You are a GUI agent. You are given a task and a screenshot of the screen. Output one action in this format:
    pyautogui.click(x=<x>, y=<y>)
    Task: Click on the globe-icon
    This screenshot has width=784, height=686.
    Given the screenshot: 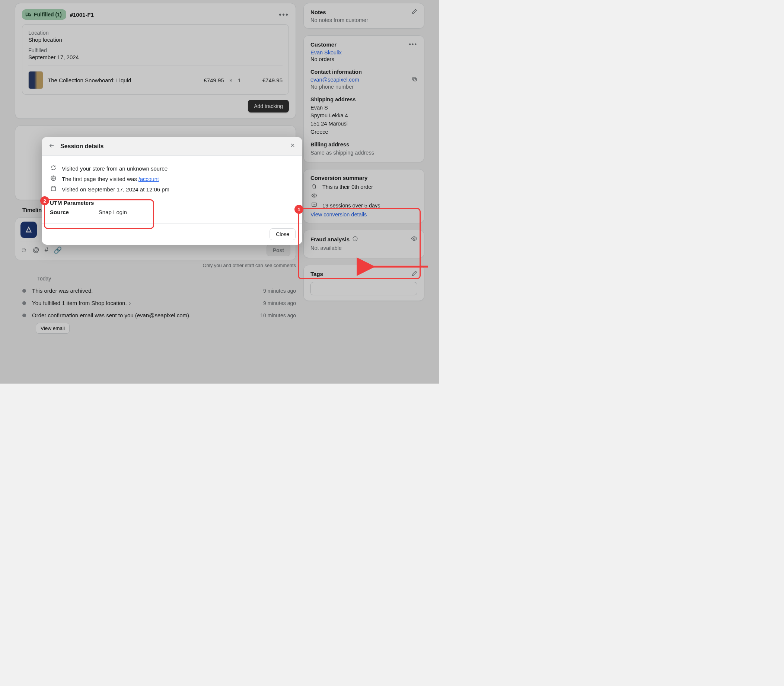 What is the action you would take?
    pyautogui.click(x=53, y=179)
    